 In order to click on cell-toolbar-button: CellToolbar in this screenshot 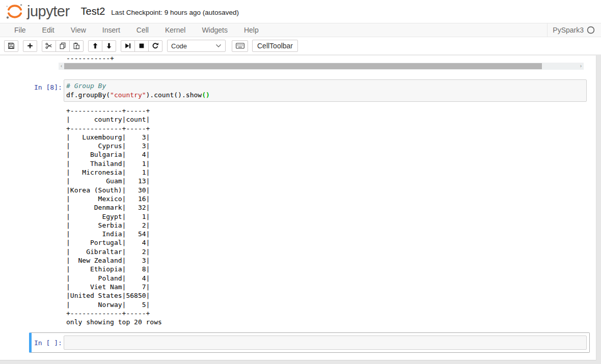, I will do `click(275, 46)`.